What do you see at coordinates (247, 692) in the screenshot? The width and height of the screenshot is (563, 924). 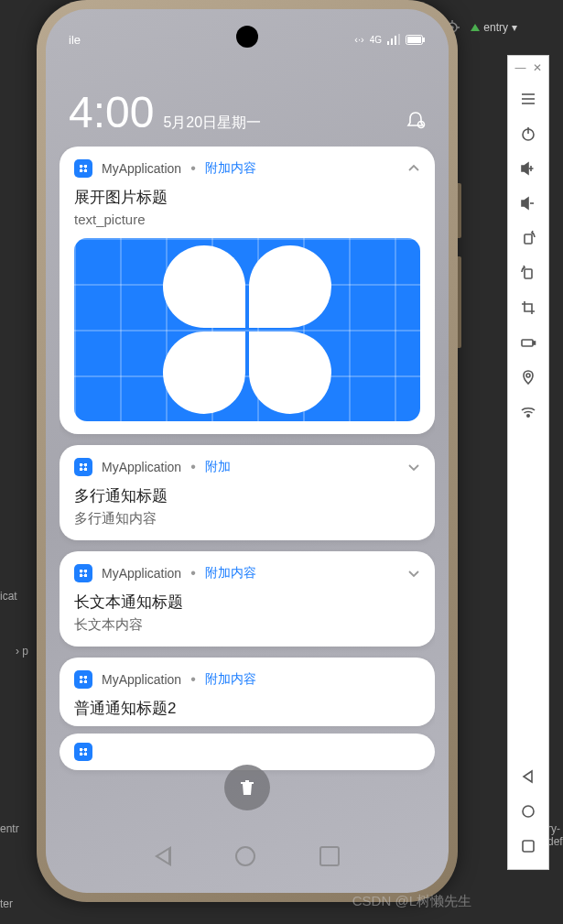 I see `notification-card: MyApplication • 附加内容 普通通知标题2` at bounding box center [247, 692].